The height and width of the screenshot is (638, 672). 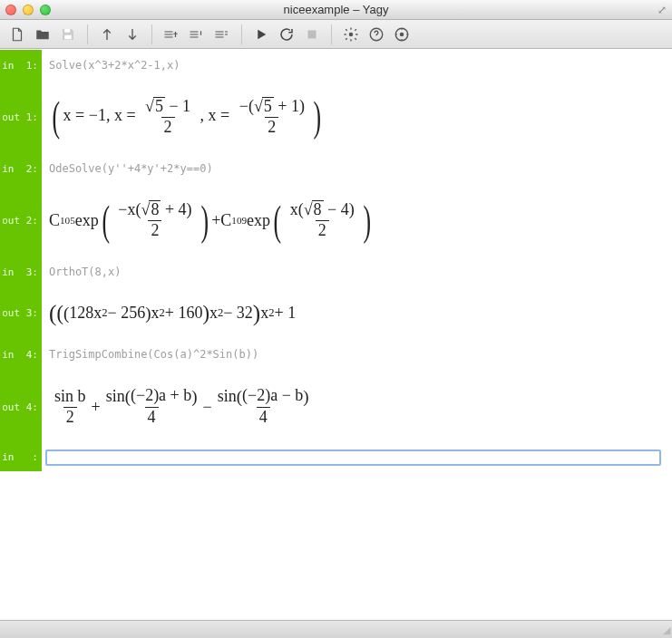 I want to click on toolbar, so click(x=336, y=34).